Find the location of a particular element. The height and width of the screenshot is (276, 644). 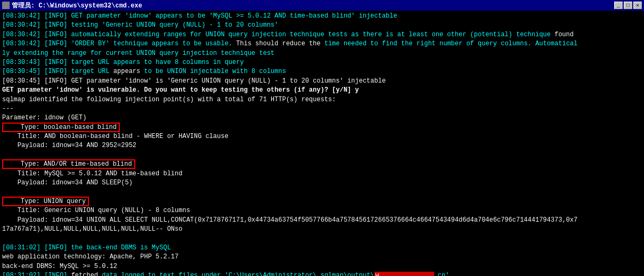

line-17: Title: MySQL >= 5.0.12 AND time-based bl… is located at coordinates (322, 174).